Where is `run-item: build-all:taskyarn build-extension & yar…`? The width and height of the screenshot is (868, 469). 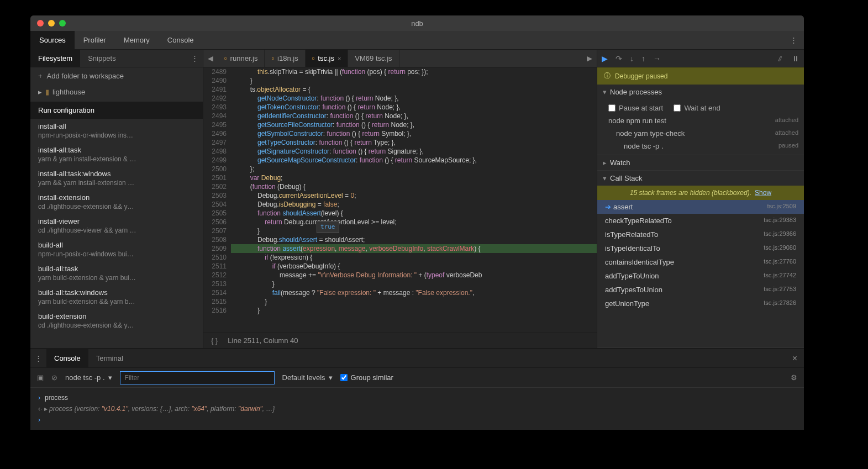
run-item: build-all:taskyarn build-extension & yar… is located at coordinates (117, 273).